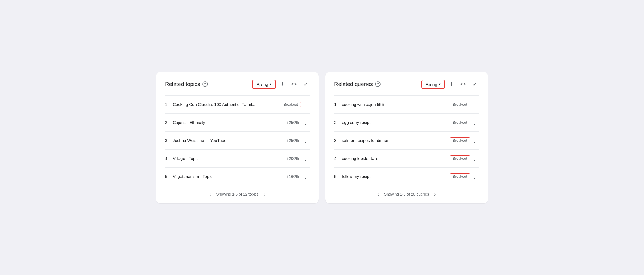  I want to click on right-download-button: ⬇, so click(452, 84).